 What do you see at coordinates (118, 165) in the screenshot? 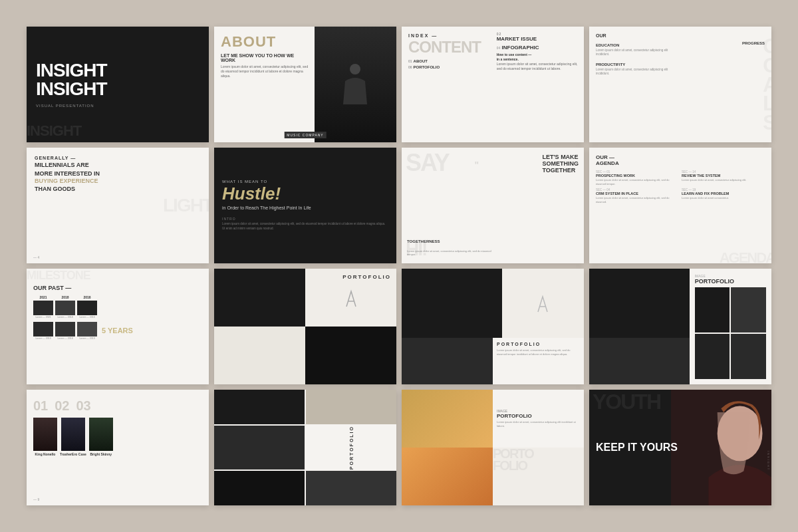
I see `millennials-line1: MILLENNIALS ARE` at bounding box center [118, 165].